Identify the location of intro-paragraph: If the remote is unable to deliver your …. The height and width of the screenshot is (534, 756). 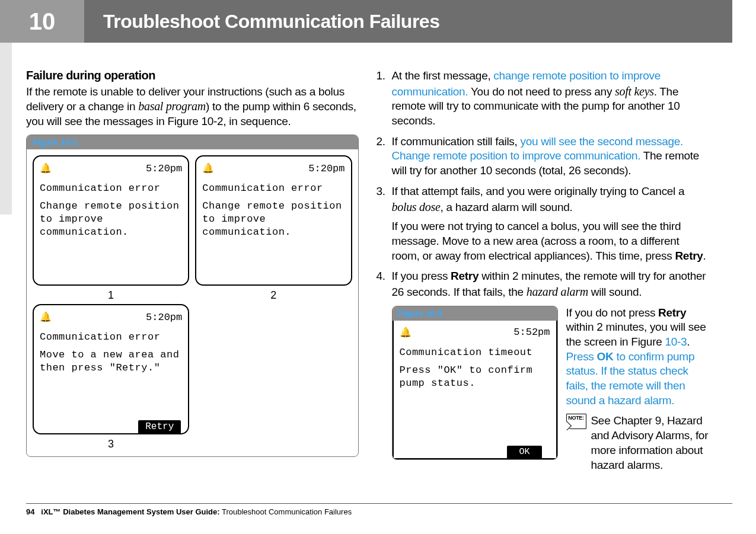
(192, 107).